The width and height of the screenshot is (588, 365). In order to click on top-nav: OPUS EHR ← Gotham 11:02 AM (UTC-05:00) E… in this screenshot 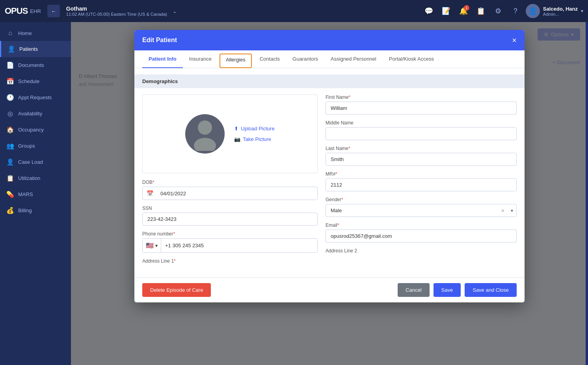, I will do `click(294, 11)`.